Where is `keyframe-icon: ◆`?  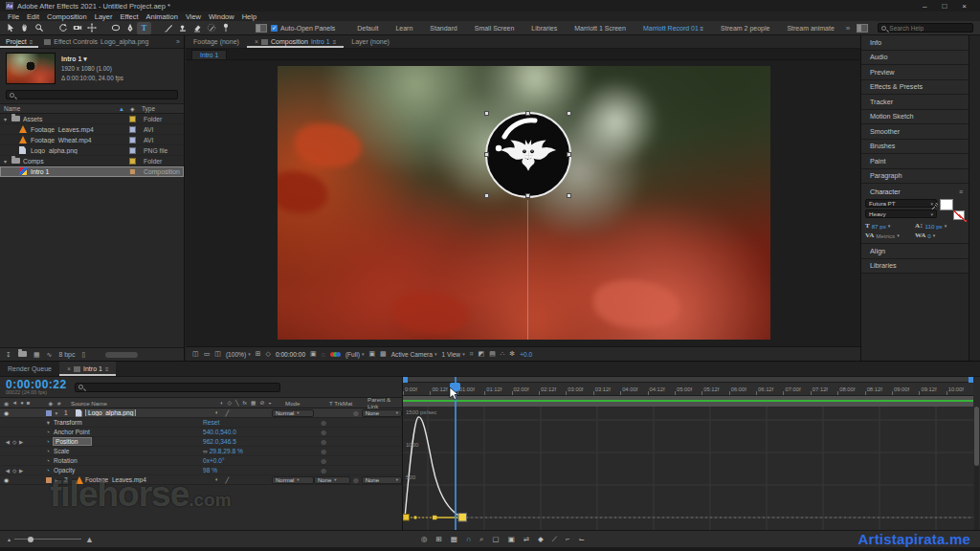
keyframe-icon: ◆ is located at coordinates (541, 540).